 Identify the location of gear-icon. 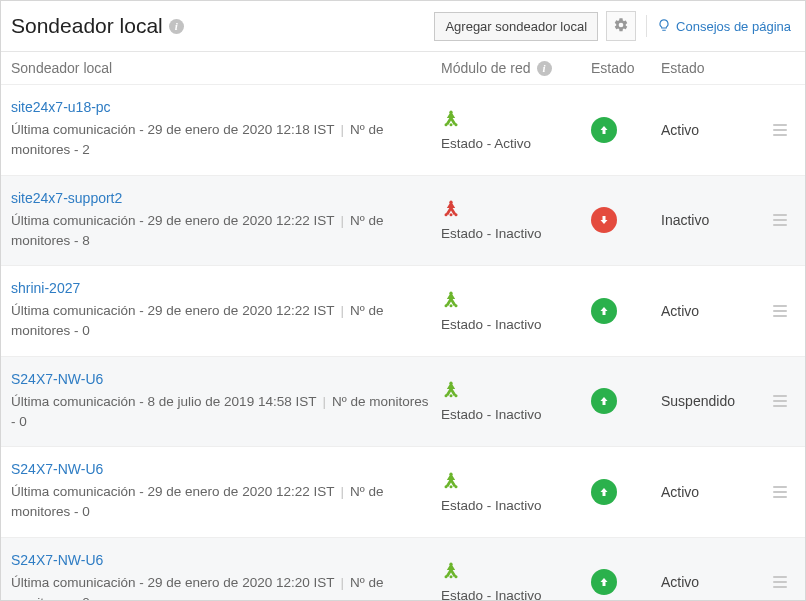
(621, 26).